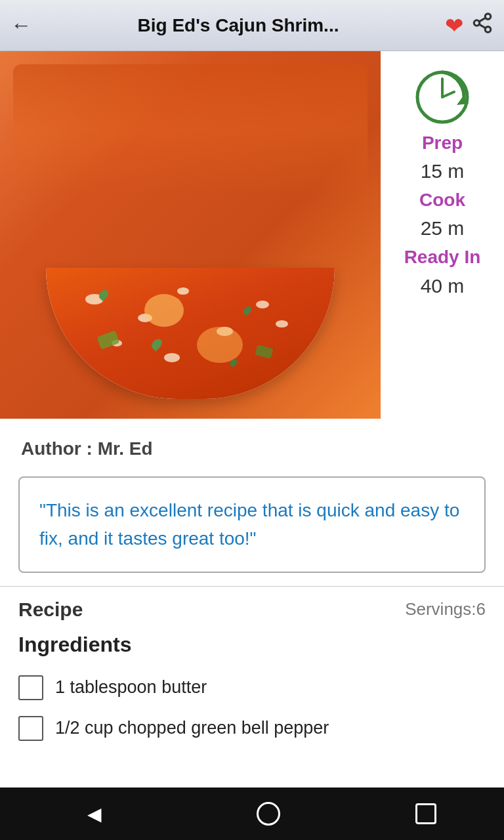 Image resolution: width=504 pixels, height=840 pixels. I want to click on author-section: Author : Mr. Ed, so click(252, 444).